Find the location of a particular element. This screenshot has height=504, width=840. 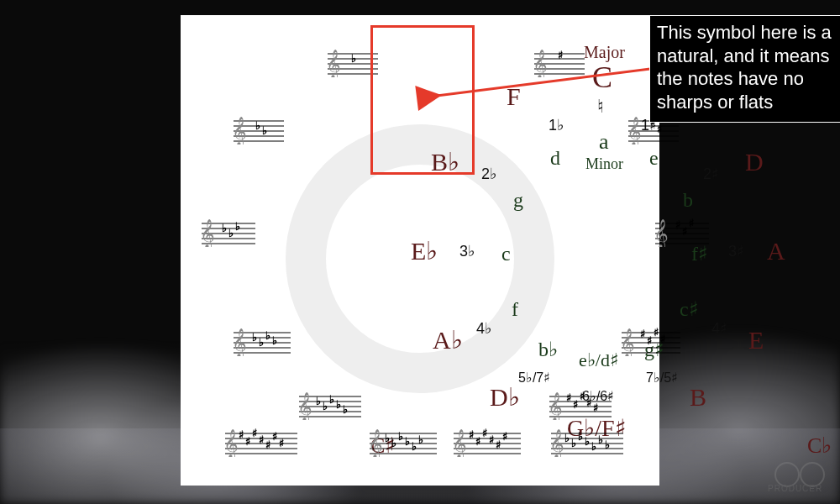

major-C: C is located at coordinates (602, 77).